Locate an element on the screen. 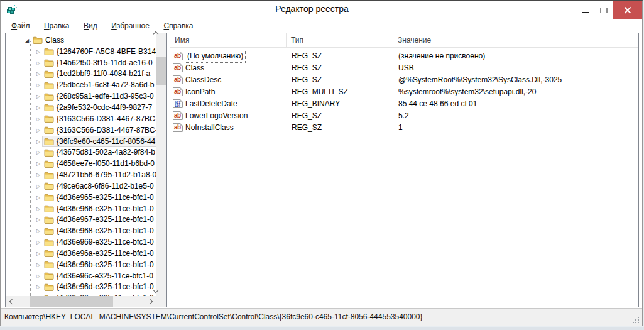 The width and height of the screenshot is (644, 330). value-name: LowerLogoVersion is located at coordinates (235, 116).